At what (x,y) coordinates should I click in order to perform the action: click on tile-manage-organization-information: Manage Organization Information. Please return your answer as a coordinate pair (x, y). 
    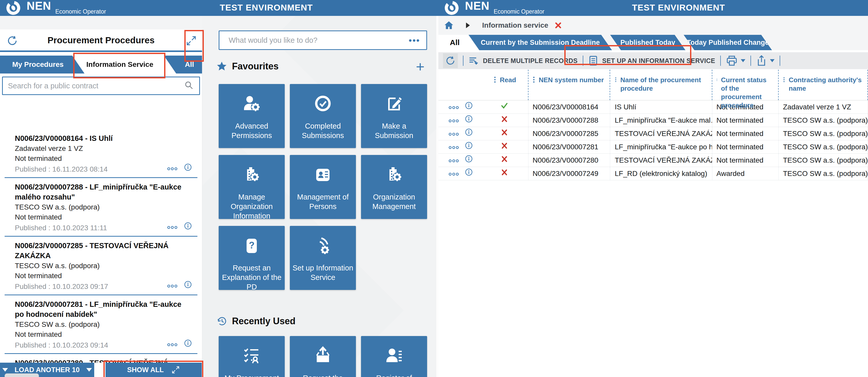
    Looking at the image, I should click on (252, 187).